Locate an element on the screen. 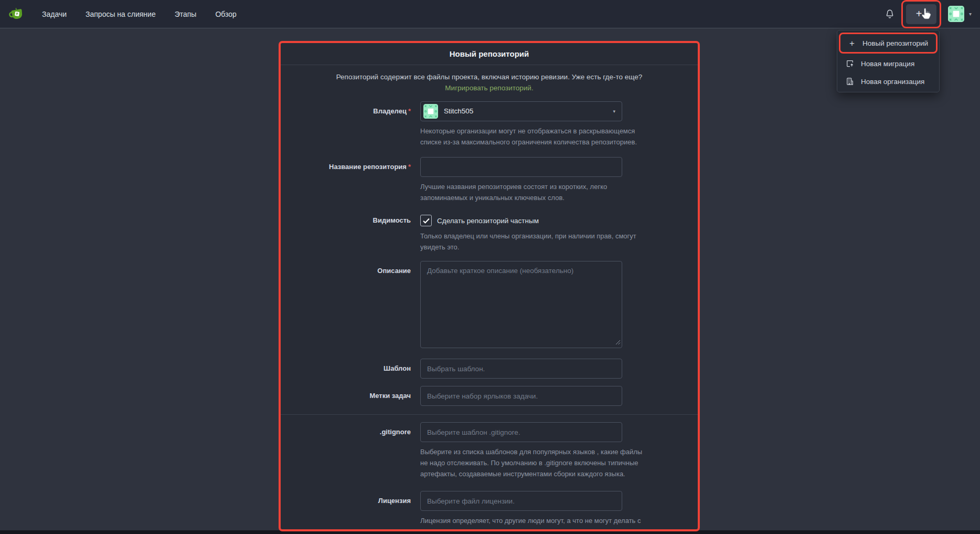 This screenshot has width=980, height=534. gitignore-select: Выберите шаблон .gitignore. is located at coordinates (521, 432).